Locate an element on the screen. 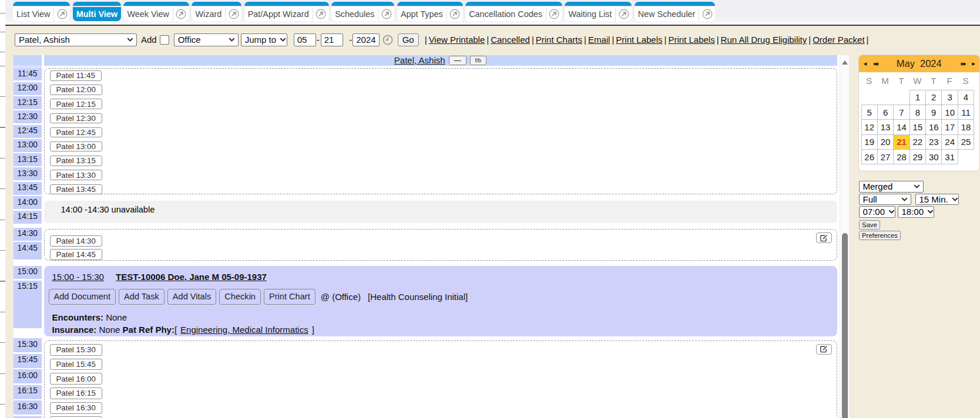 This screenshot has height=418, width=980. collapse-column-button: — is located at coordinates (458, 60).